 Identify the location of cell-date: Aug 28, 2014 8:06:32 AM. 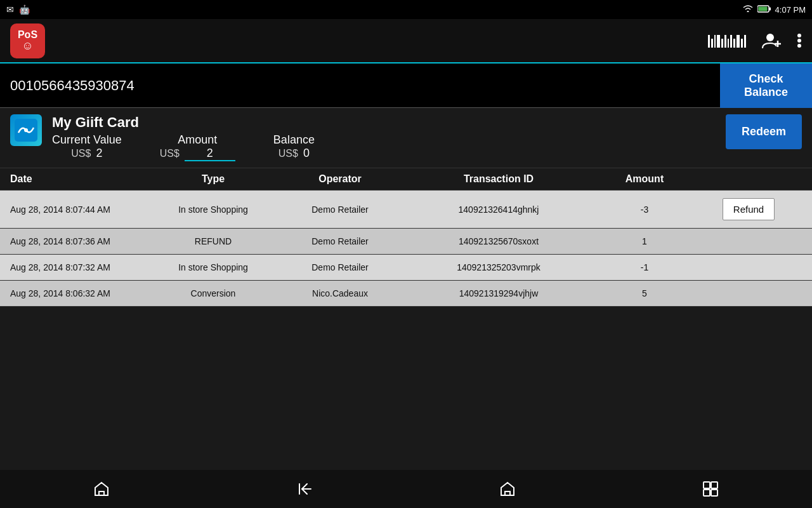
(80, 293).